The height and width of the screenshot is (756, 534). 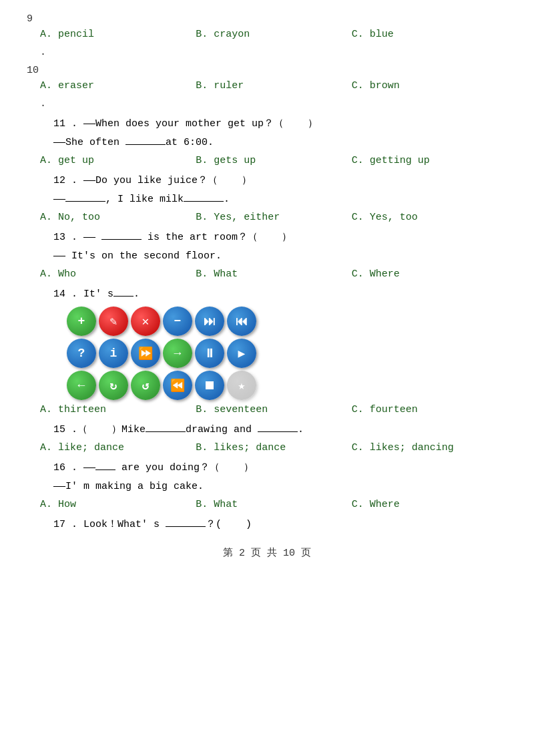 I want to click on q15-question: 15 .（ ）Mikedrawing and ., so click(x=280, y=430).